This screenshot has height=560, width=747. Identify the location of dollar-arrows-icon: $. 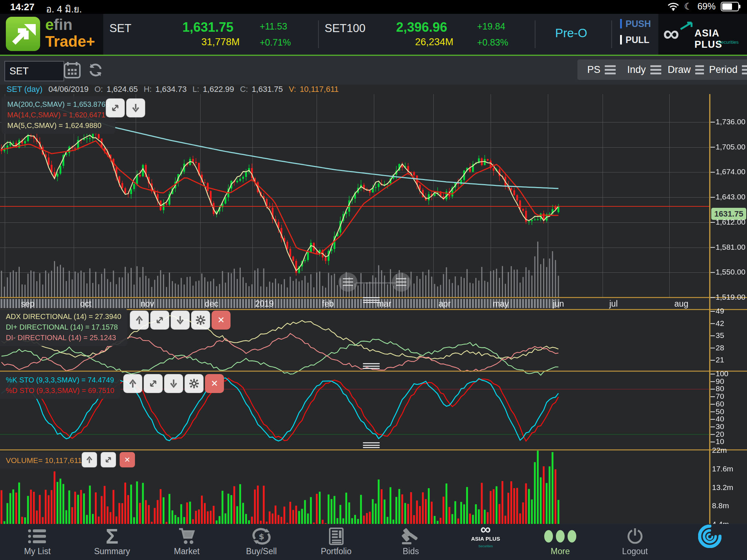
(262, 536).